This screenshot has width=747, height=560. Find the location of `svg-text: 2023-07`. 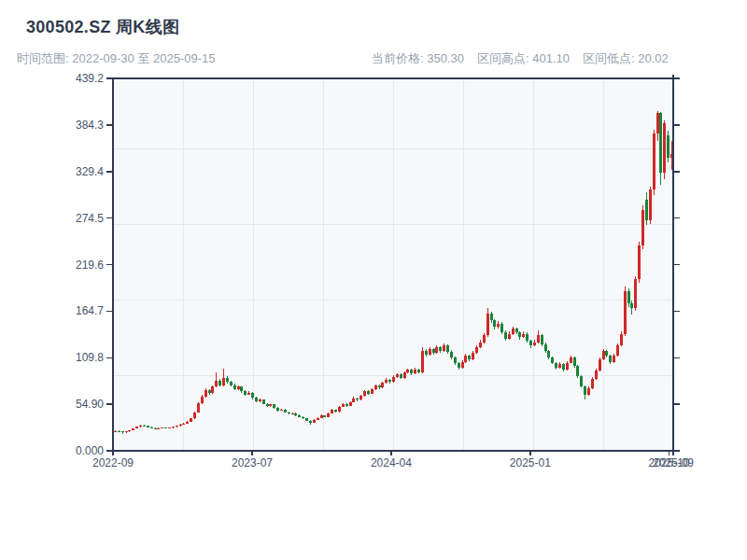

svg-text: 2023-07 is located at coordinates (252, 463).